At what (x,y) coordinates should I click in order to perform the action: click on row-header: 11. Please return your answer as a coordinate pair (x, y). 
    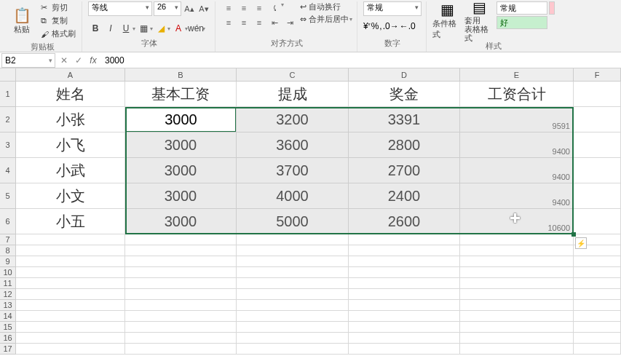
    Looking at the image, I should click on (8, 284).